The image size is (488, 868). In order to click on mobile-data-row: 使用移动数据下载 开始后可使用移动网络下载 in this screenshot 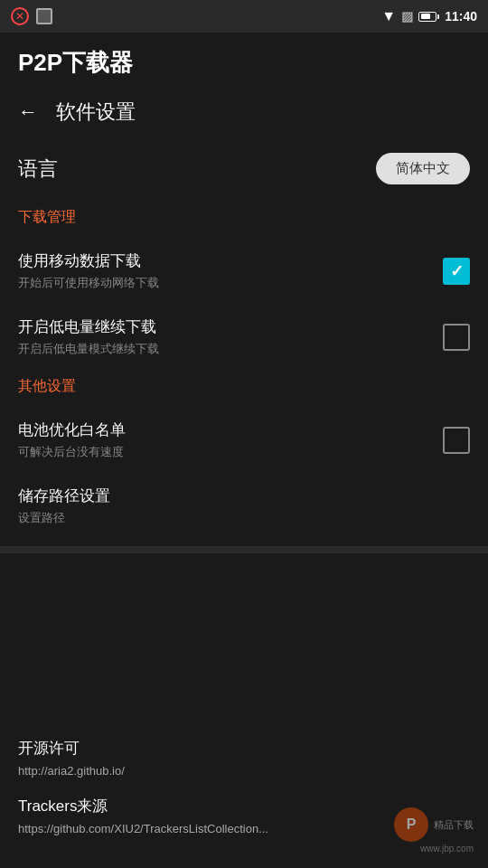, I will do `click(244, 271)`.